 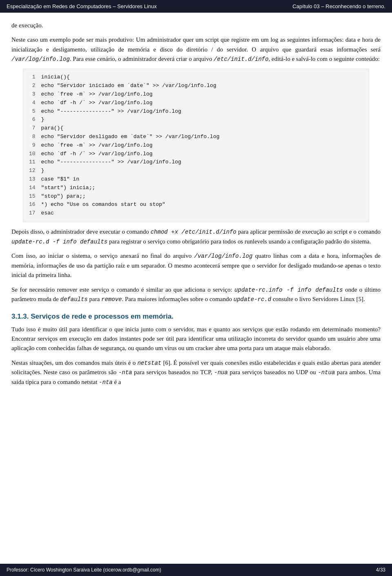 What do you see at coordinates (196, 145) in the screenshot?
I see `code-line: 9 echo `free -m` >> /var/log/info.log` at bounding box center [196, 145].